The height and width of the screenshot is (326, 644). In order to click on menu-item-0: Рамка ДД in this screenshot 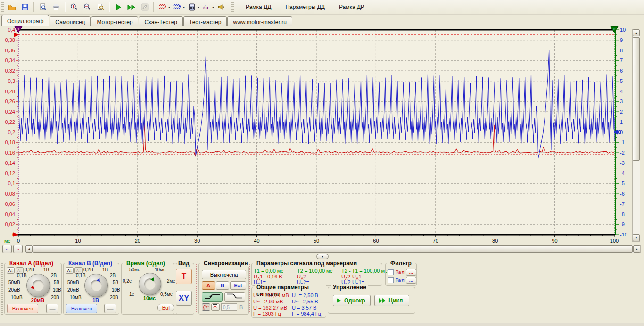, I will do `click(258, 7)`.